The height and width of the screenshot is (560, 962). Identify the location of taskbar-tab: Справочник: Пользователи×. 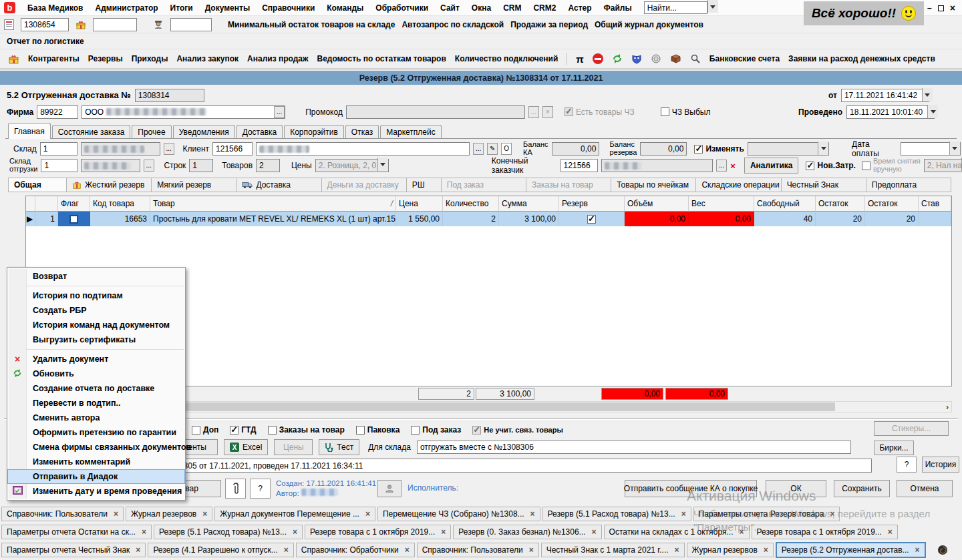
(478, 550).